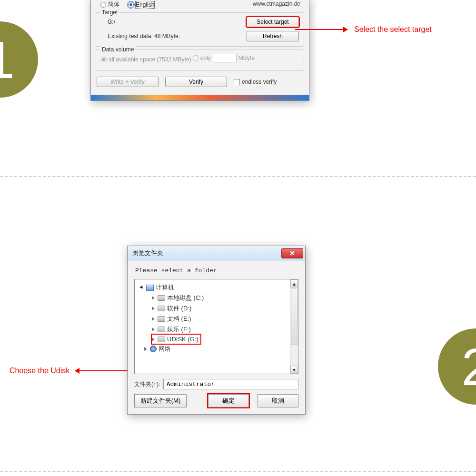 This screenshot has width=476, height=476. Describe the element at coordinates (118, 50) in the screenshot. I see `group-title: Data volume` at that location.